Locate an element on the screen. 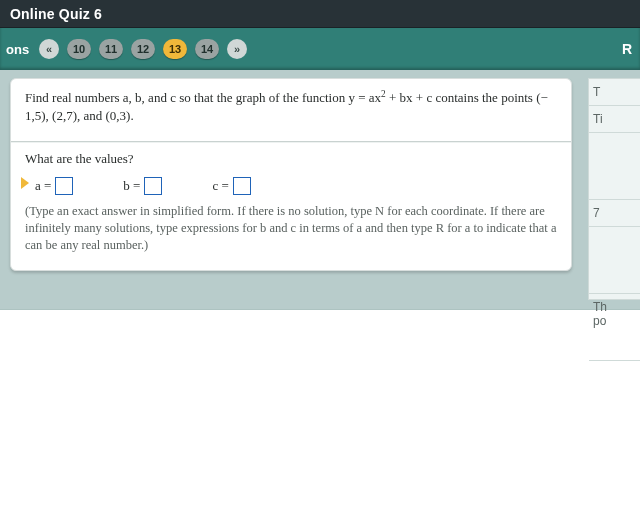  quiz-title-banner: Online Quiz 6 is located at coordinates (320, 14).